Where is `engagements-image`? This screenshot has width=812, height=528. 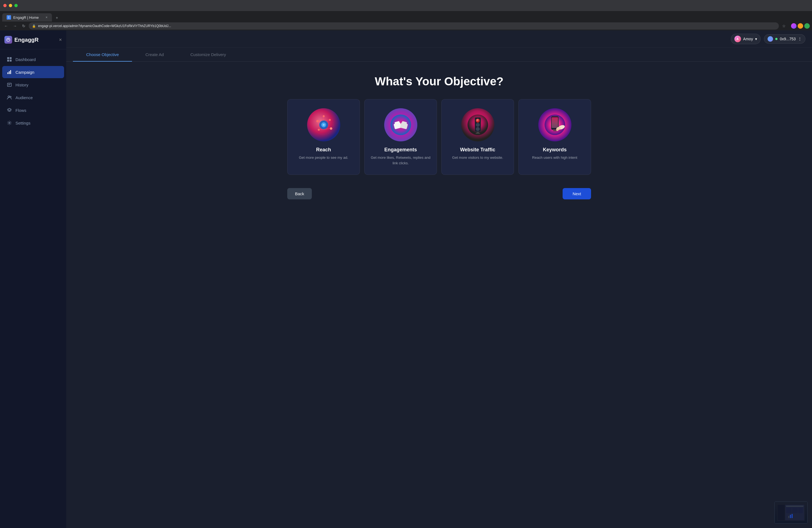
engagements-image is located at coordinates (401, 125).